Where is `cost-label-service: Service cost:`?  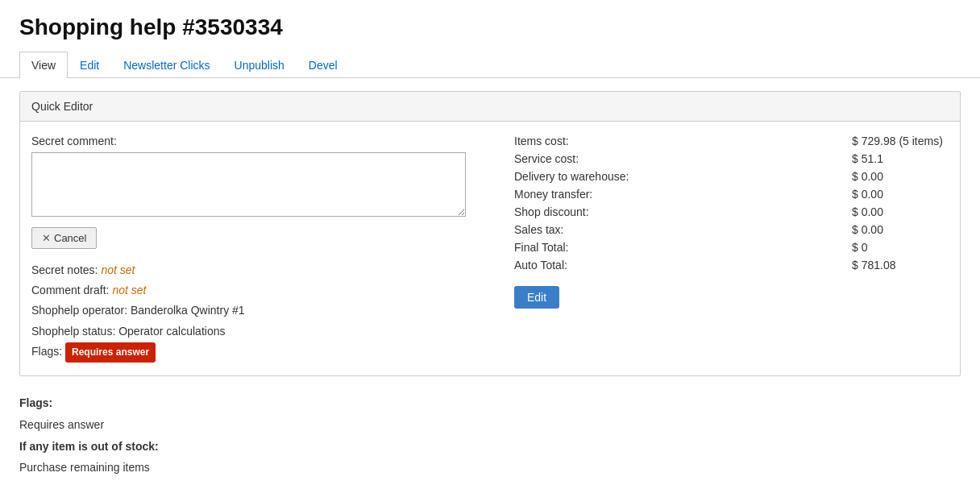 cost-label-service: Service cost: is located at coordinates (683, 159).